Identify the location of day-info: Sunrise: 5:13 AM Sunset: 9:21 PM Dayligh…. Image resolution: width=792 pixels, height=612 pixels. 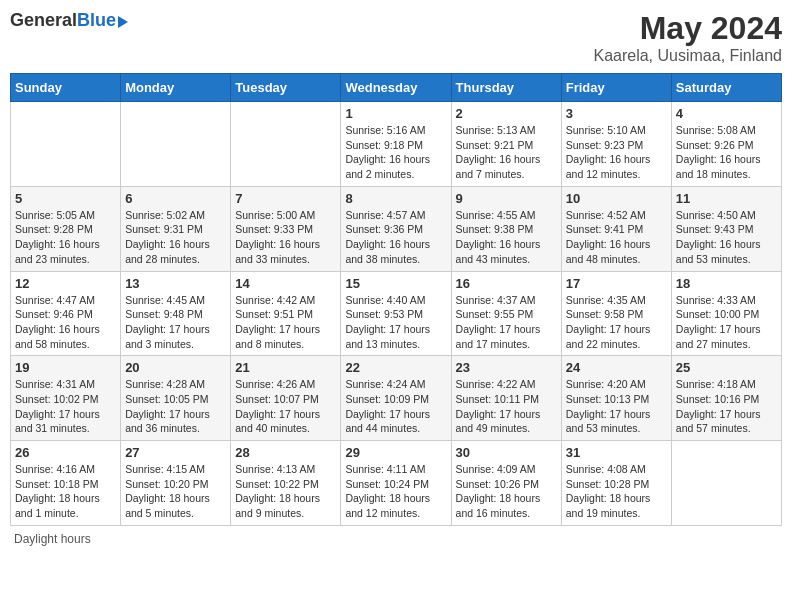
(506, 152).